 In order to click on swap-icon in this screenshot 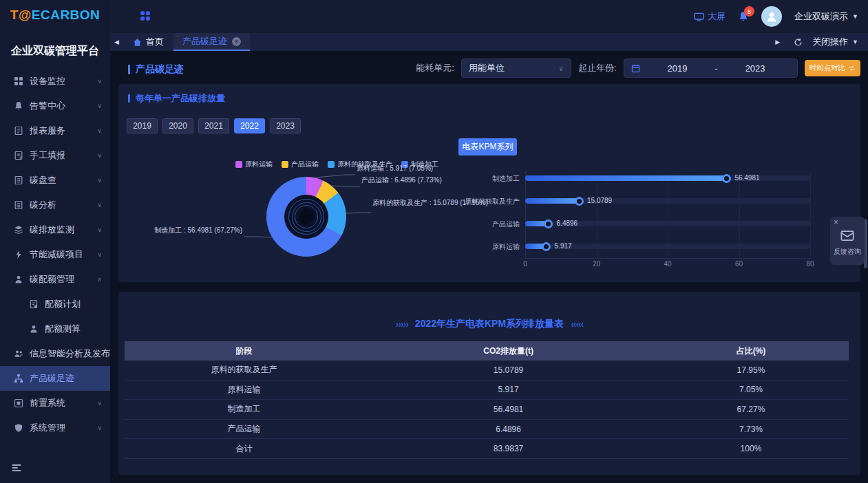, I will do `click(852, 69)`.